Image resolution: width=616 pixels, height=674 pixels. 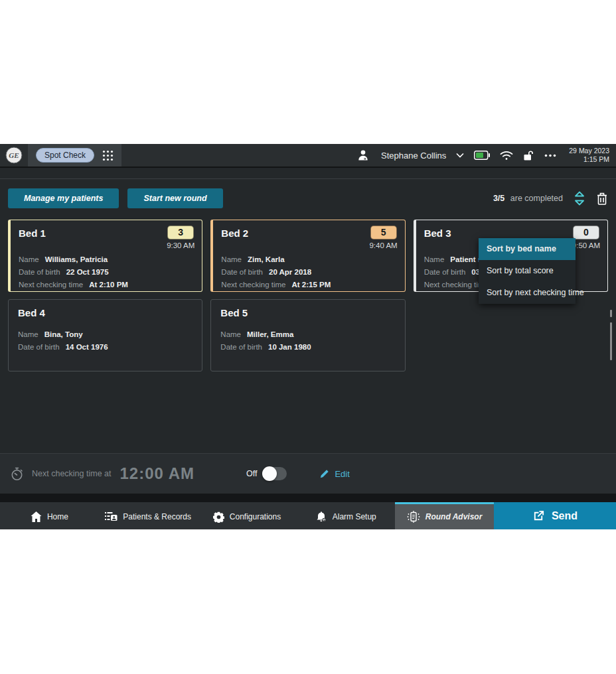 I want to click on tab-label: Configurations, so click(x=255, y=517).